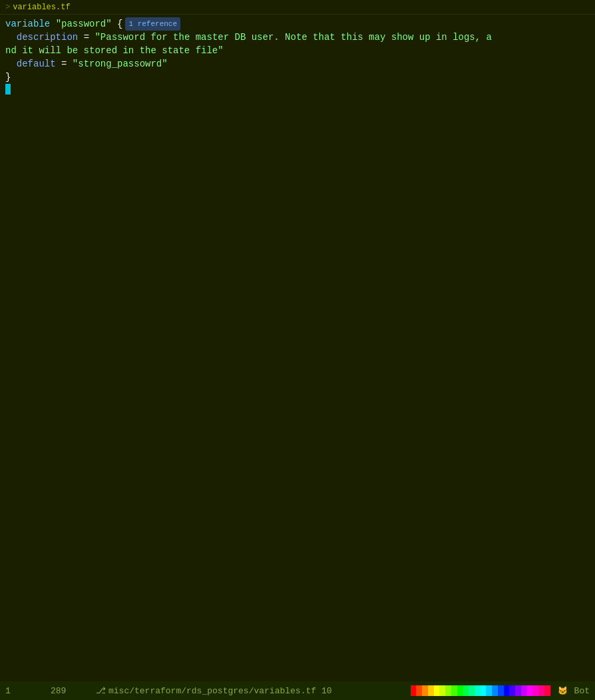 Image resolution: width=595 pixels, height=700 pixels. Describe the element at coordinates (298, 51) in the screenshot. I see `code-line-3: nd it will be stored in the state file"` at that location.